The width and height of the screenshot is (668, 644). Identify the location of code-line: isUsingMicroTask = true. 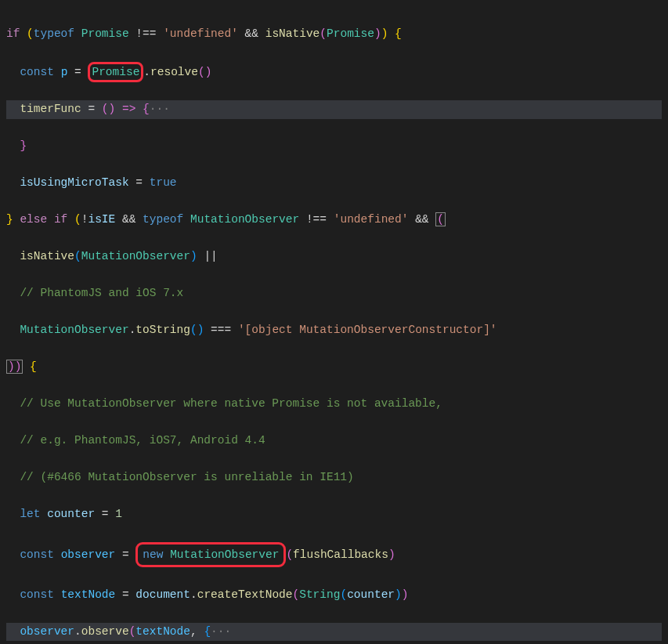
(334, 183).